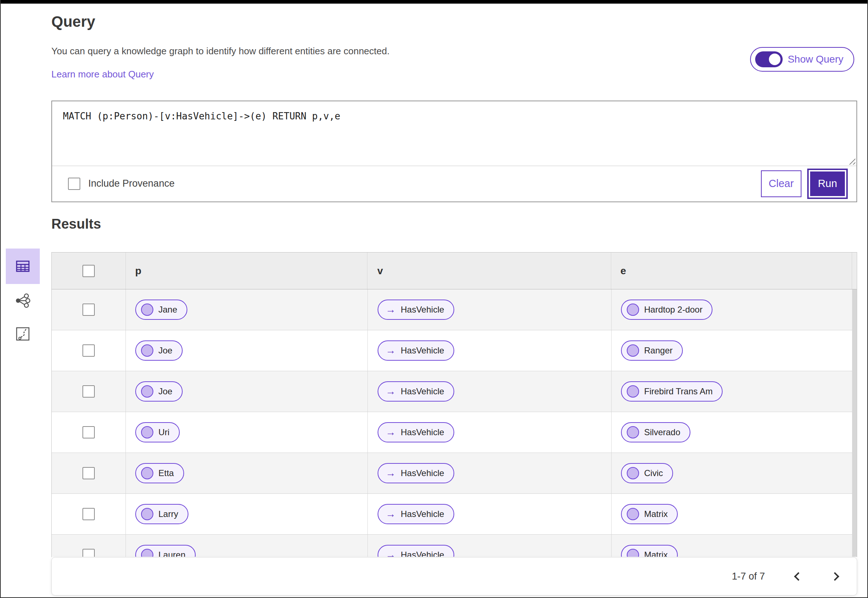  Describe the element at coordinates (454, 546) in the screenshot. I see `table-row: Lauren → HasVehicle Matrix` at that location.